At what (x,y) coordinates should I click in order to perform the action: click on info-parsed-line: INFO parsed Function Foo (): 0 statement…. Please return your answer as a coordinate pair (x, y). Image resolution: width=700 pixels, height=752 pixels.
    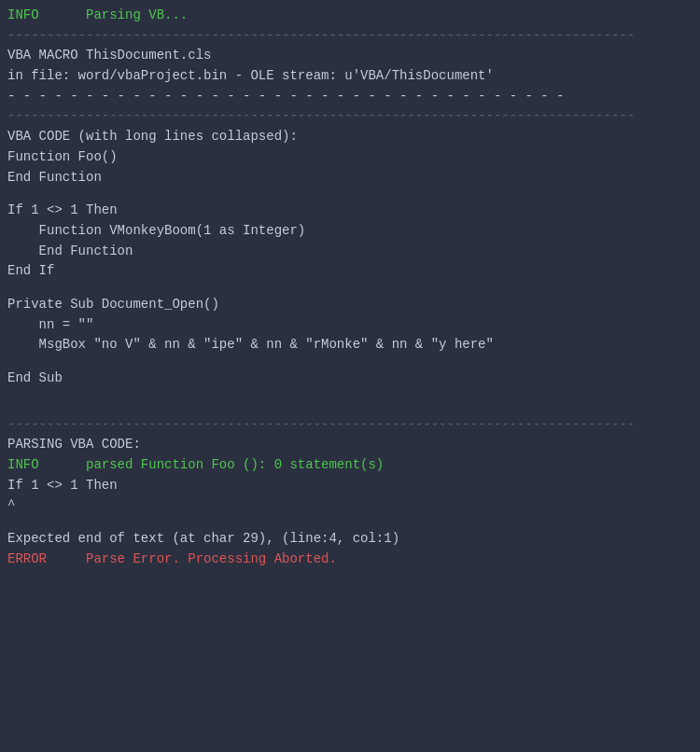
    Looking at the image, I should click on (350, 466).